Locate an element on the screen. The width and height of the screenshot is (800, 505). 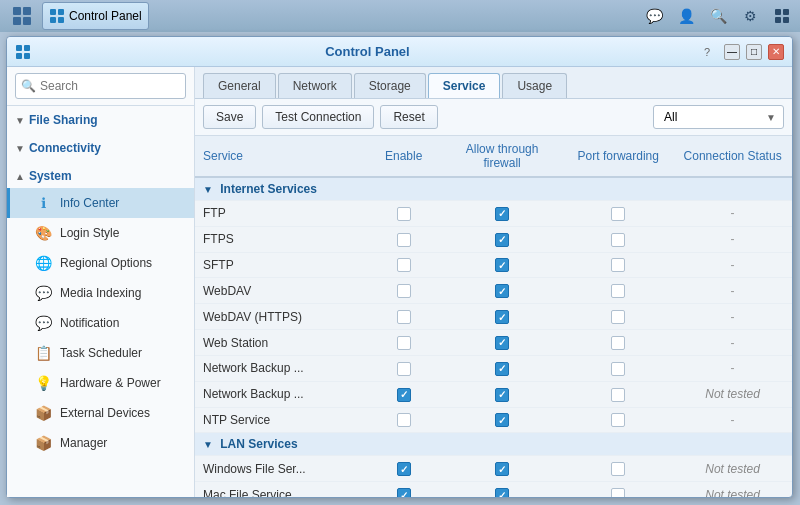
test-connection-button: Test Connection is located at coordinates (318, 117).